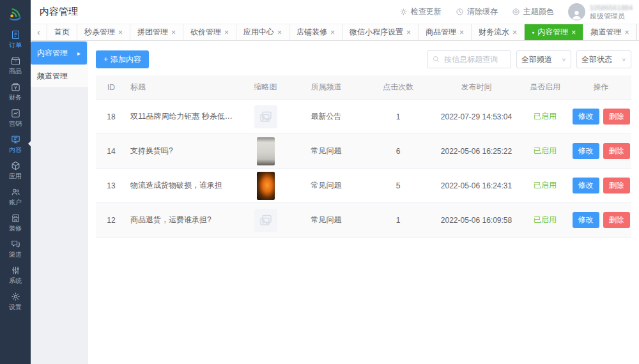 The width and height of the screenshot is (639, 364). What do you see at coordinates (316, 32) in the screenshot?
I see `tab-shop-decoration: 店铺装修×` at bounding box center [316, 32].